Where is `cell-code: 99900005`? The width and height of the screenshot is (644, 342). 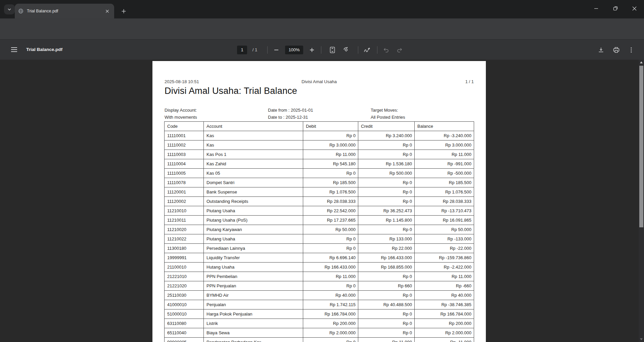 cell-code: 99900005 is located at coordinates (184, 340).